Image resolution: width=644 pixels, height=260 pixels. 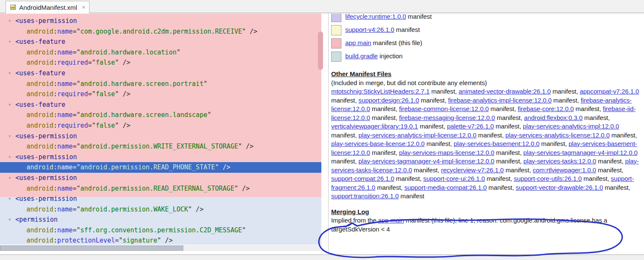 I want to click on bottom-strip, so click(x=322, y=257).